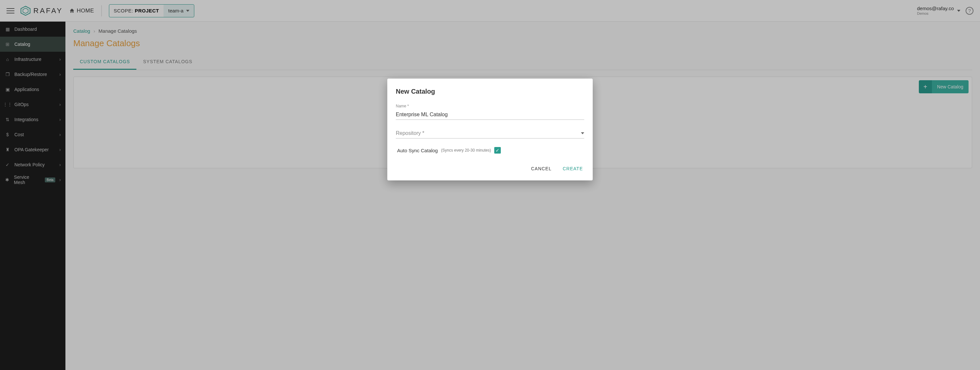 The image size is (980, 370). Describe the element at coordinates (541, 169) in the screenshot. I see `cancel-button: CANCEL` at that location.